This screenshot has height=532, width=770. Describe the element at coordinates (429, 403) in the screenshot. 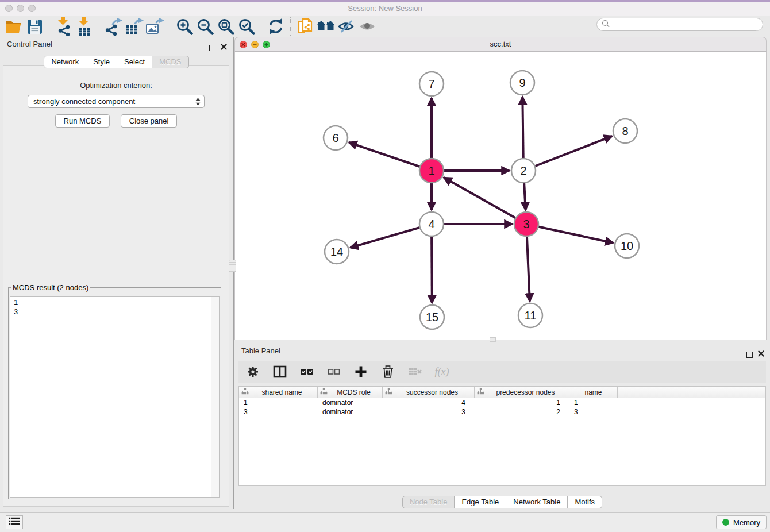

I see `cell-successor-nodes: 4` at that location.